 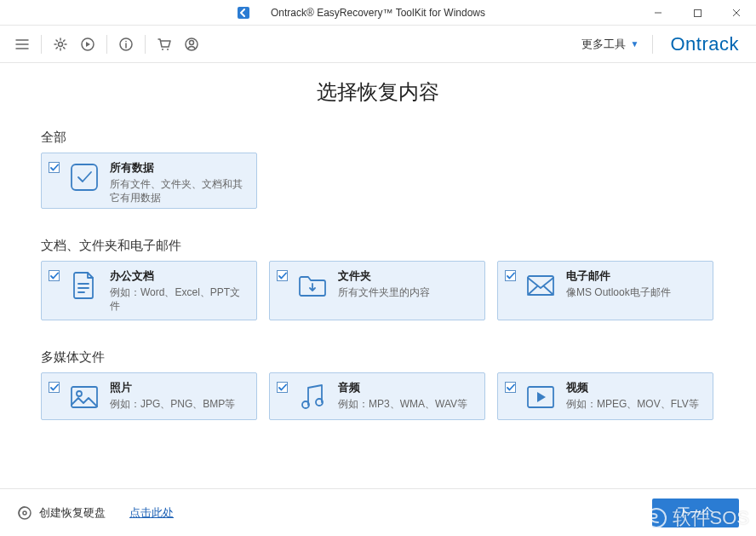 I want to click on section-media-label: 多媒体文件, so click(x=378, y=358).